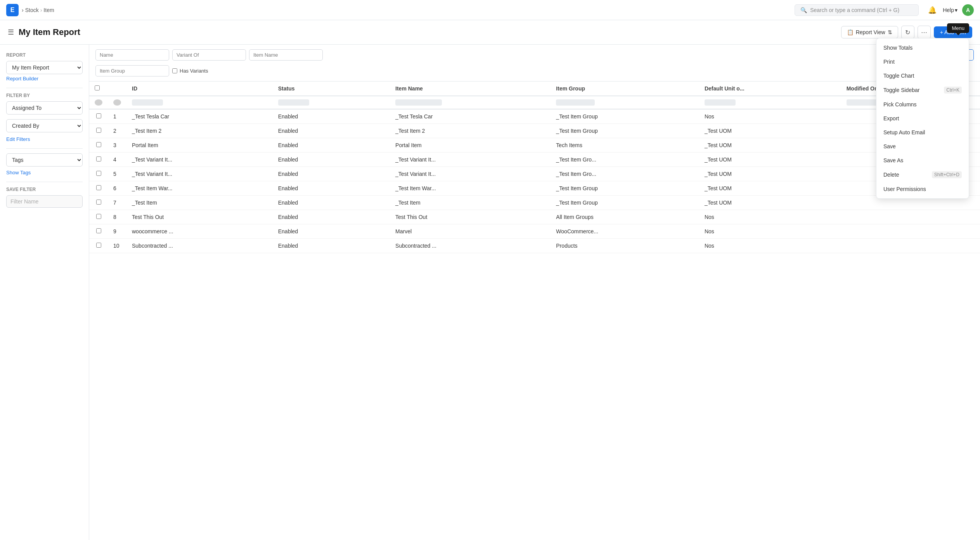 The image size is (980, 540). I want to click on name-filter-input, so click(132, 55).